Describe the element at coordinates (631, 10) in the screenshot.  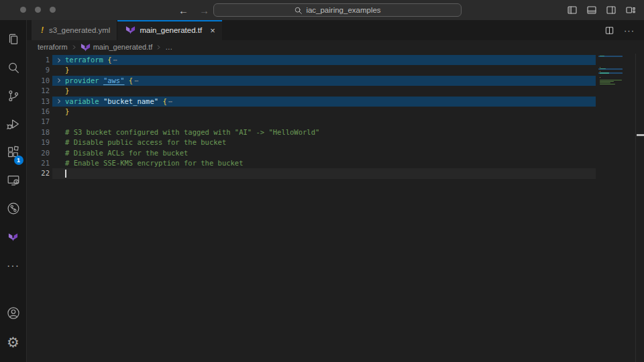
I see `customize-layout-icon` at that location.